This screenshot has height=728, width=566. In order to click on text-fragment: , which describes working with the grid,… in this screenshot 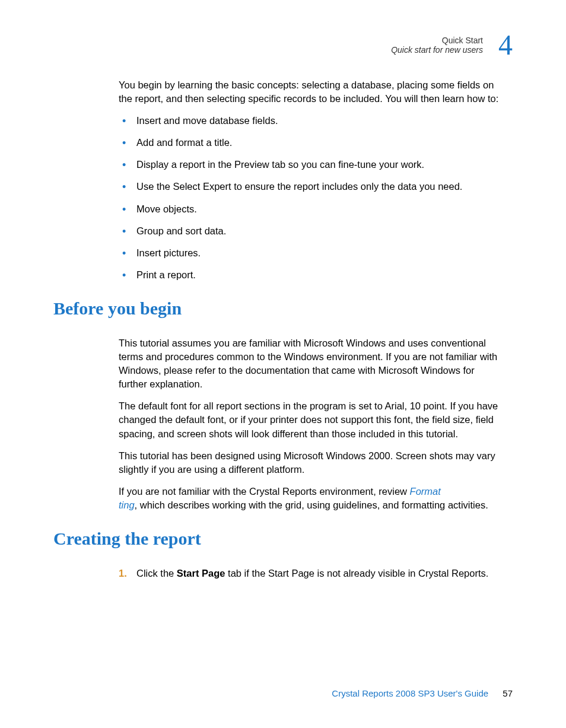, I will do `click(311, 505)`.